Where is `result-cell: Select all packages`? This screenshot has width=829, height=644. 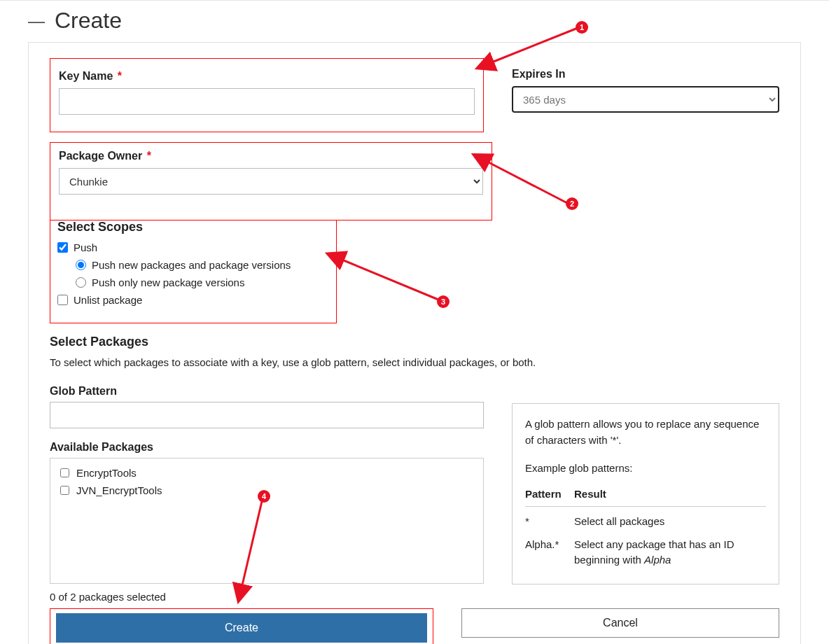
result-cell: Select all packages is located at coordinates (670, 518).